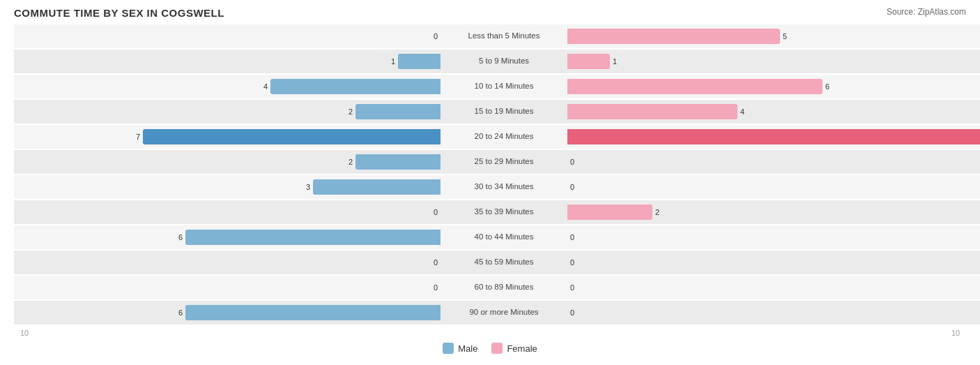 Image resolution: width=980 pixels, height=365 pixels. I want to click on axis-bottom: 10 10, so click(490, 333).